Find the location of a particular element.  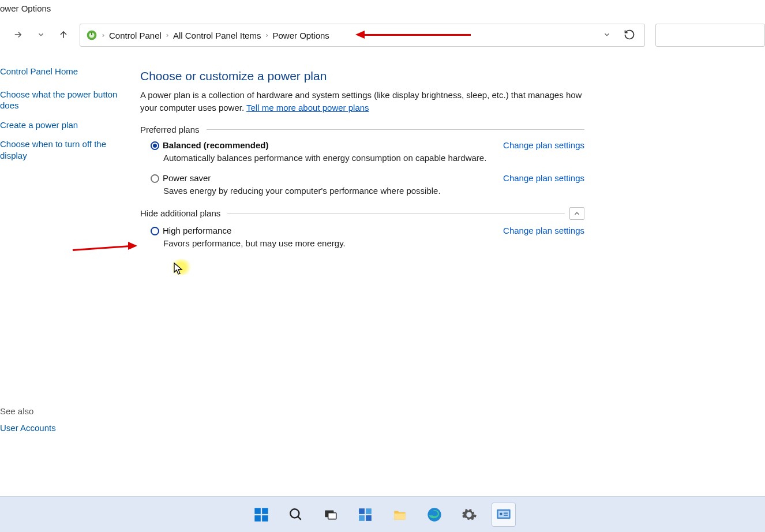

breadcrumb-item: Control Panel is located at coordinates (135, 36).